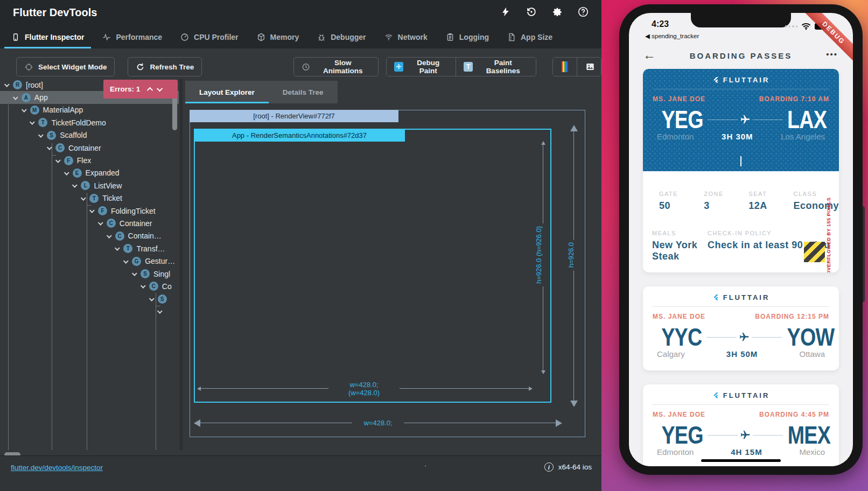 The height and width of the screenshot is (491, 868). Describe the element at coordinates (794, 99) in the screenshot. I see `boarding-time: BOARDING 7:10 AM` at that location.